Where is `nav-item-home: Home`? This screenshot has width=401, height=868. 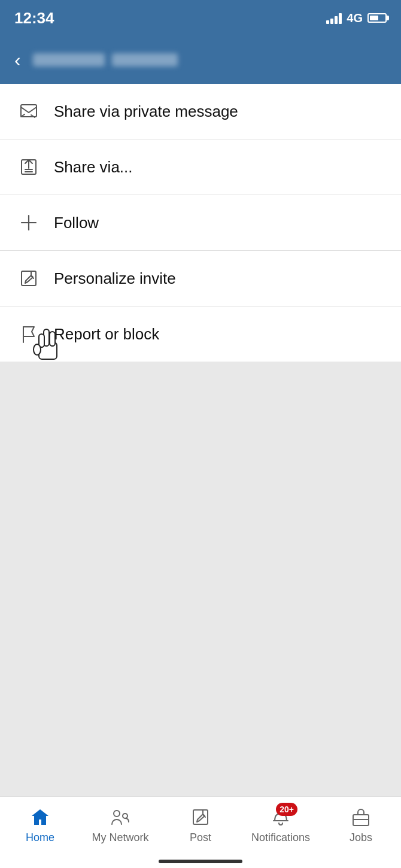 nav-item-home: Home is located at coordinates (40, 824).